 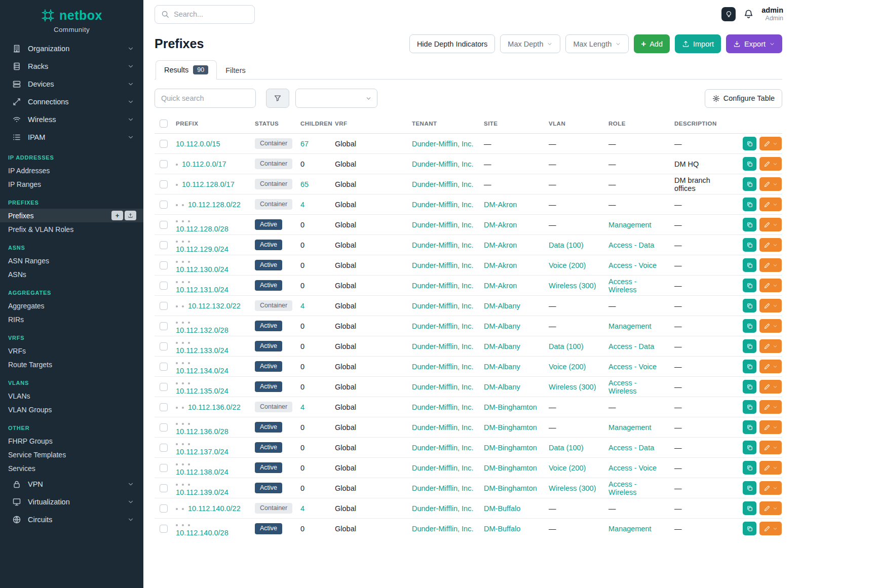 I want to click on sidebar-item-ip-addresses: IP Addresses, so click(x=72, y=170).